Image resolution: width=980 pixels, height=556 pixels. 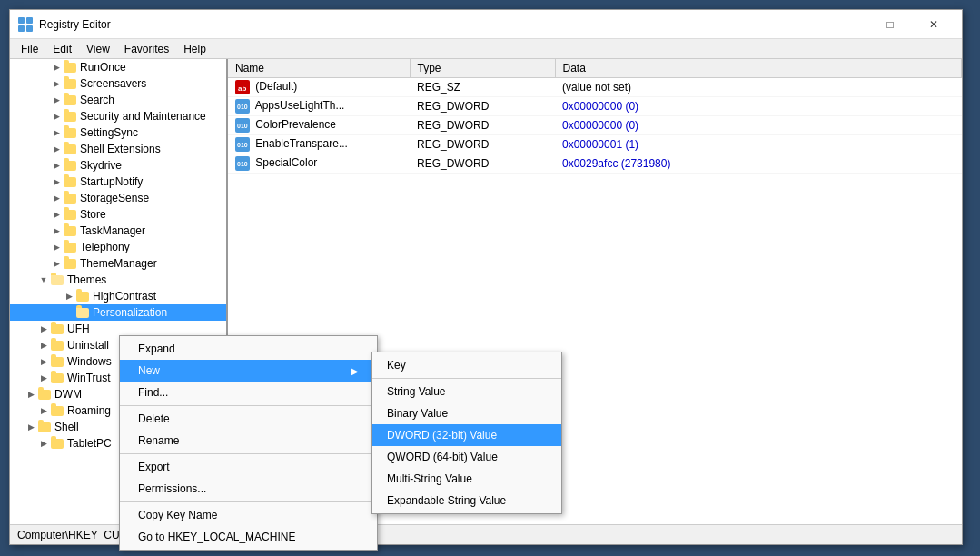 What do you see at coordinates (130, 313) in the screenshot?
I see `tree-label-personalization: Personalization` at bounding box center [130, 313].